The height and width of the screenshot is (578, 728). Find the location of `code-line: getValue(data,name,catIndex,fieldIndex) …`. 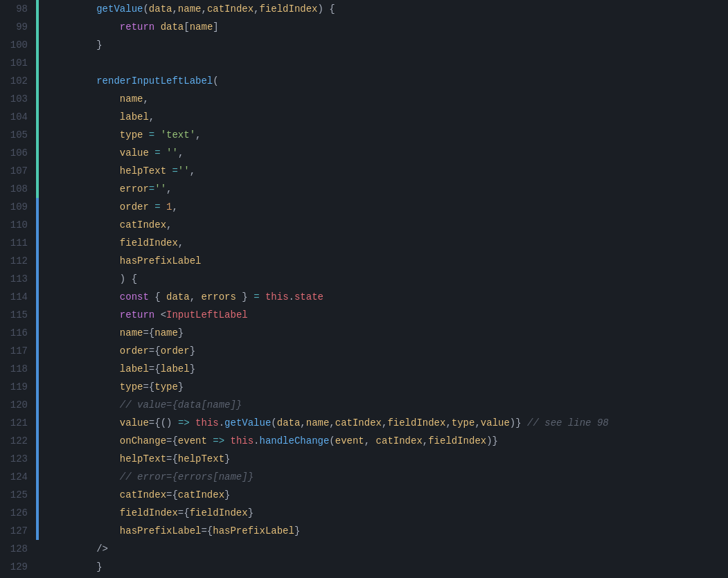

code-line: getValue(data,name,catIndex,fieldIndex) … is located at coordinates (384, 9).